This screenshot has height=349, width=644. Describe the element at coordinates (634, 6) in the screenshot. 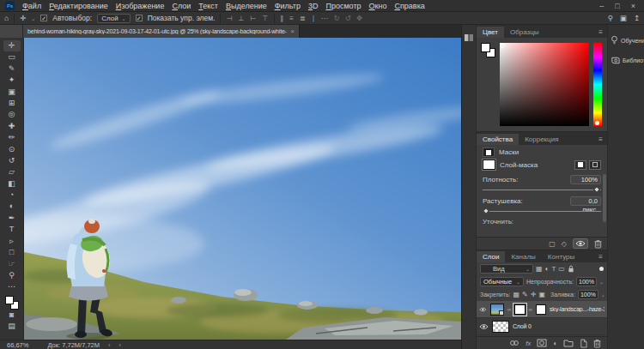

I see `close-button: ×` at that location.